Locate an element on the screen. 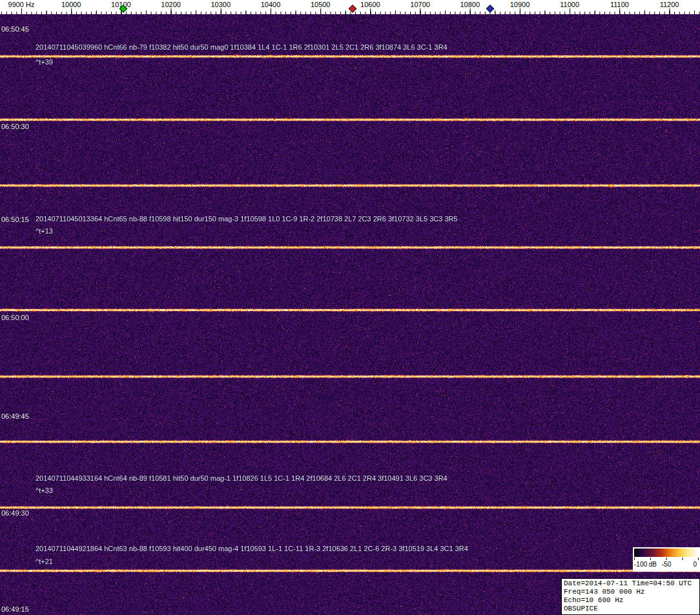 The width and height of the screenshot is (700, 615). freq-tick-label: 10500 is located at coordinates (320, 5).